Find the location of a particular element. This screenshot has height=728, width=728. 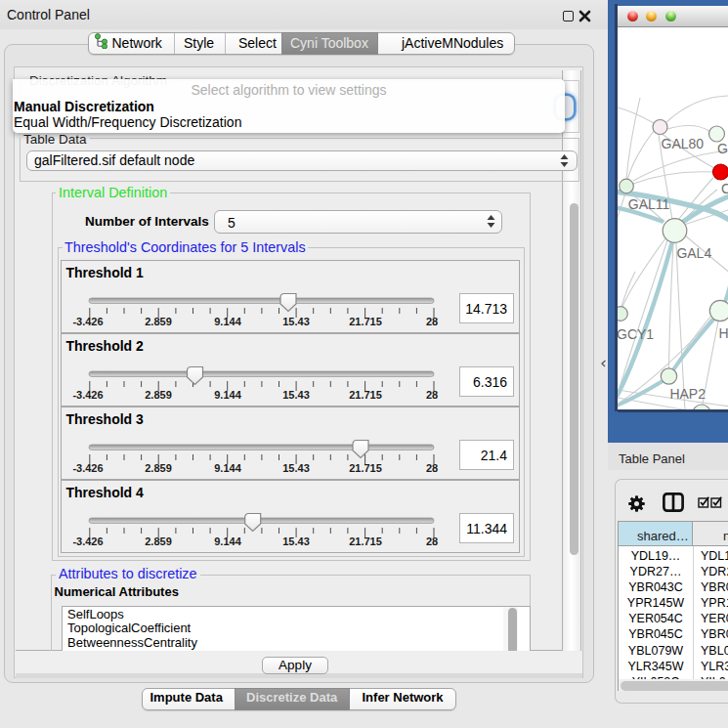

svg-text: GAL4 is located at coordinates (694, 253).